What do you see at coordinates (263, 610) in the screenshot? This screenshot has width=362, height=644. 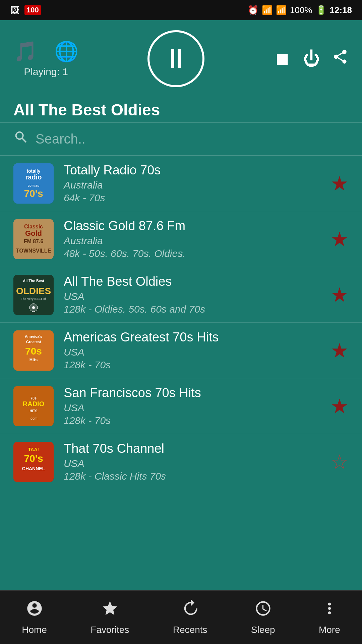 I see `sleep-icon` at bounding box center [263, 610].